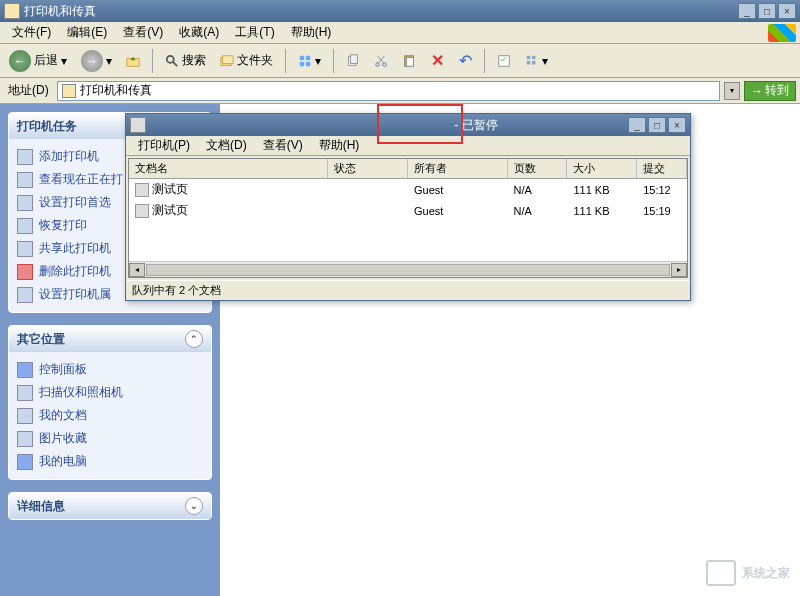 Image resolution: width=800 pixels, height=596 pixels. What do you see at coordinates (143, 32) in the screenshot?
I see `menu-view: 查看(V)` at bounding box center [143, 32].